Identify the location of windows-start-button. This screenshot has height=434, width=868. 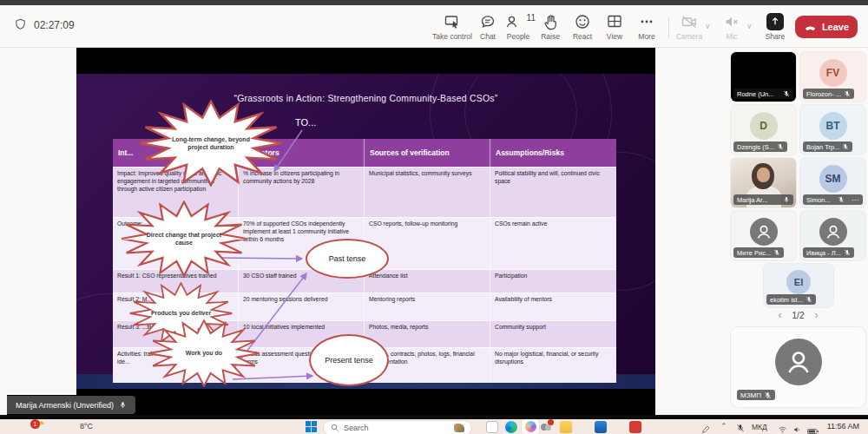
(311, 427).